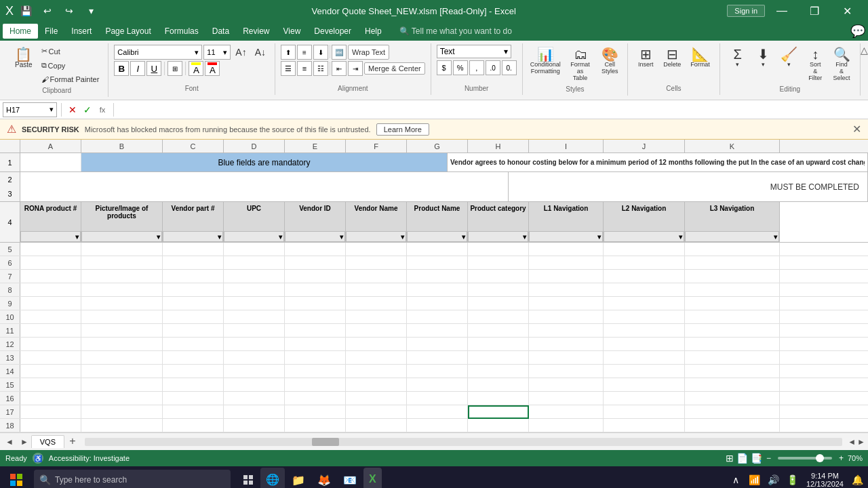  What do you see at coordinates (644, 358) in the screenshot?
I see `cell-r13-c9` at bounding box center [644, 358].